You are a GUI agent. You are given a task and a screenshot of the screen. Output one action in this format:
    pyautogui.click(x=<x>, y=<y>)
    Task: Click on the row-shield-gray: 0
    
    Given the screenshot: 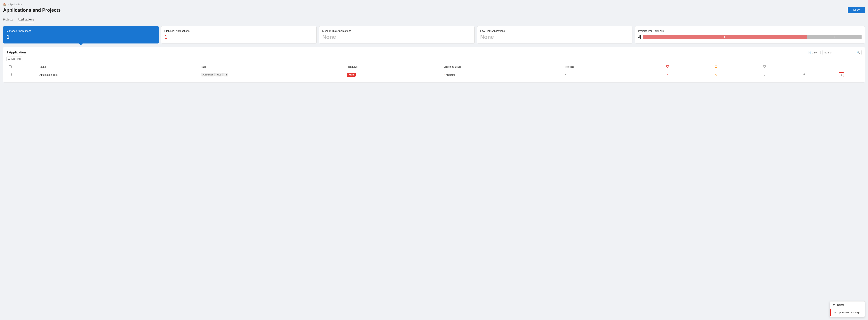 What is the action you would take?
    pyautogui.click(x=765, y=75)
    